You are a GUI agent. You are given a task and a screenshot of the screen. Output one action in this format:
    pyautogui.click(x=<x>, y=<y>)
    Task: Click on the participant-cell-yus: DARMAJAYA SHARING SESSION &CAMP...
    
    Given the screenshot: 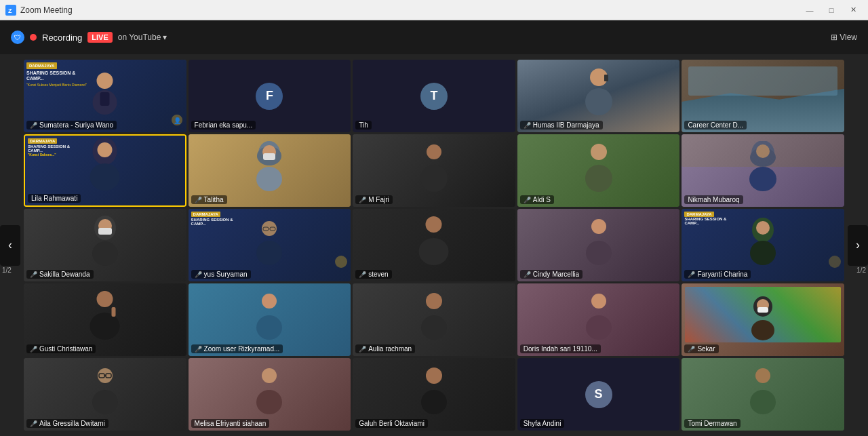 What is the action you would take?
    pyautogui.click(x=270, y=245)
    